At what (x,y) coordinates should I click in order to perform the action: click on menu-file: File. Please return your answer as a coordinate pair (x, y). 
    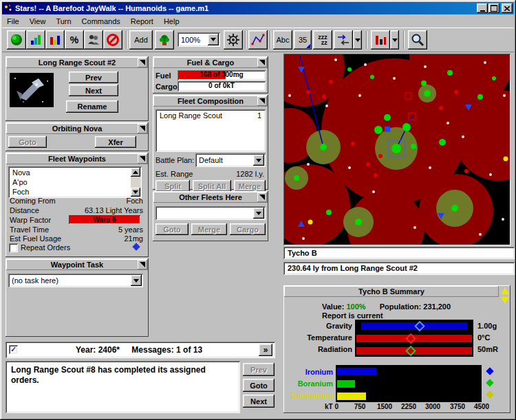
    Looking at the image, I should click on (14, 21).